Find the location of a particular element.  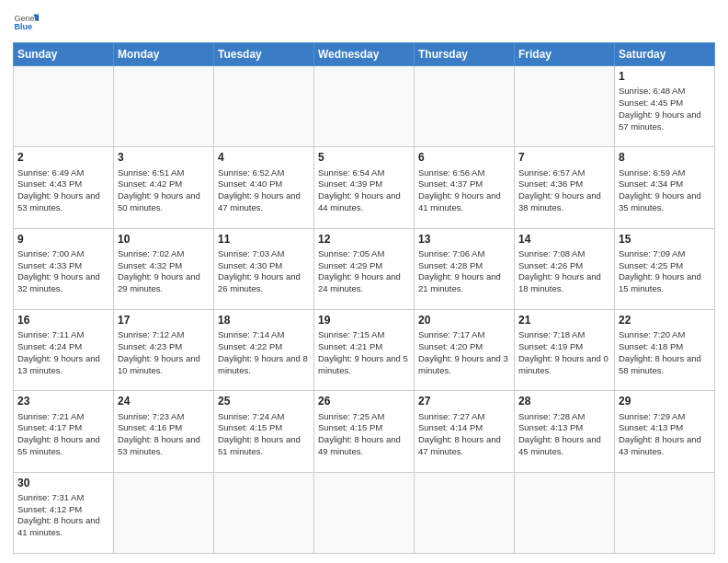

day-info: Sunrise: 7:29 AM is located at coordinates (652, 416).